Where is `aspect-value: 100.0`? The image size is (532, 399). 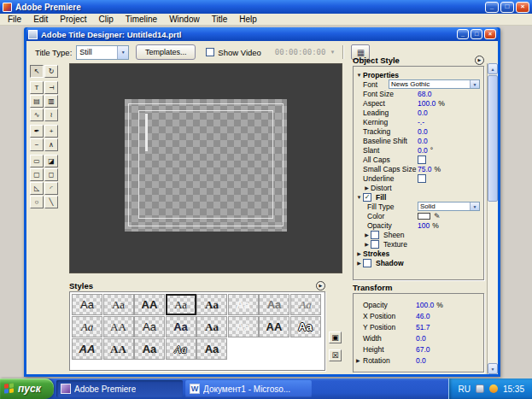
aspect-value: 100.0 is located at coordinates (427, 103).